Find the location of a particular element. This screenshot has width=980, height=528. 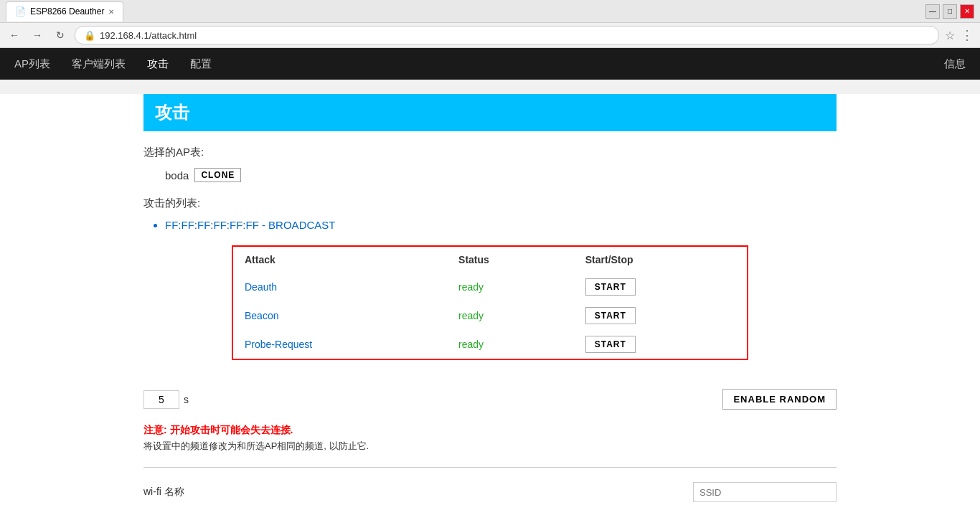

tab-close-icon: ✕ is located at coordinates (111, 11).